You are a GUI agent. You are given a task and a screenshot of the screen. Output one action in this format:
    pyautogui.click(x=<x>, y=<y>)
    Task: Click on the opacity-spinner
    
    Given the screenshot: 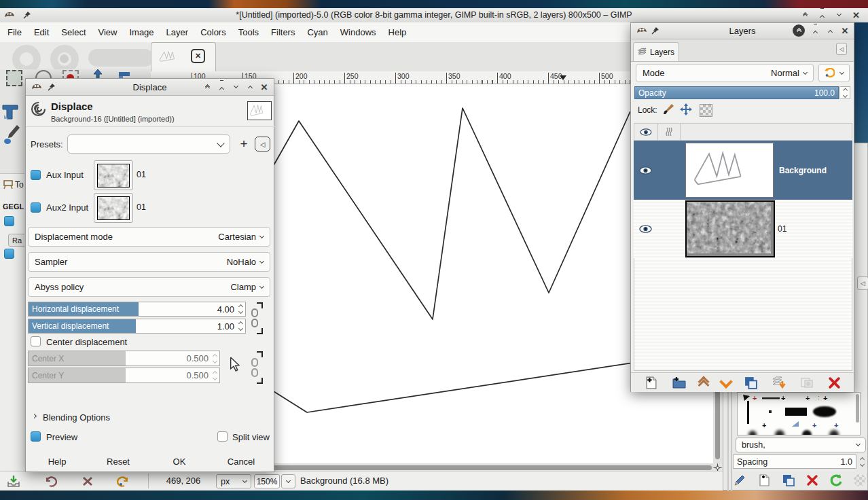 What is the action you would take?
    pyautogui.click(x=845, y=92)
    